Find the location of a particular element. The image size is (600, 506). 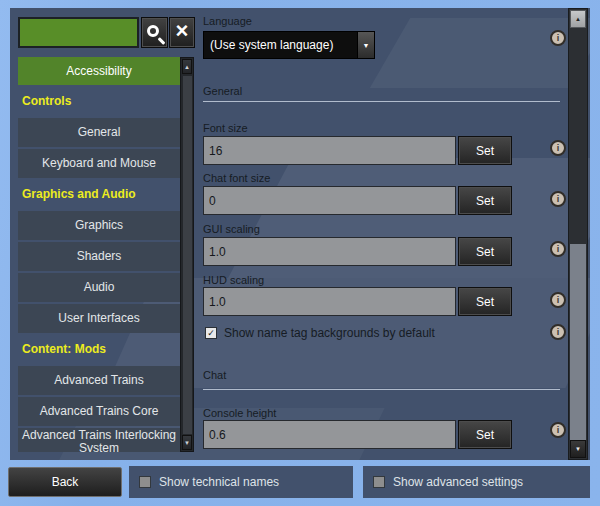

chat-font-size-input is located at coordinates (330, 200).